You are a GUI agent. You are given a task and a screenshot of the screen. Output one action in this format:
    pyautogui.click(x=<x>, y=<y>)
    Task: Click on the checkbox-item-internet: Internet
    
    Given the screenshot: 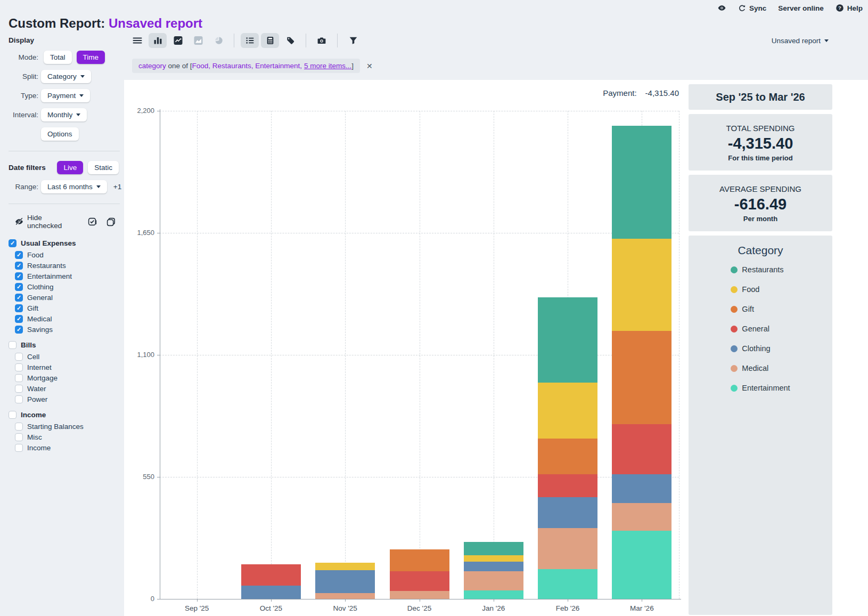 What is the action you would take?
    pyautogui.click(x=69, y=368)
    